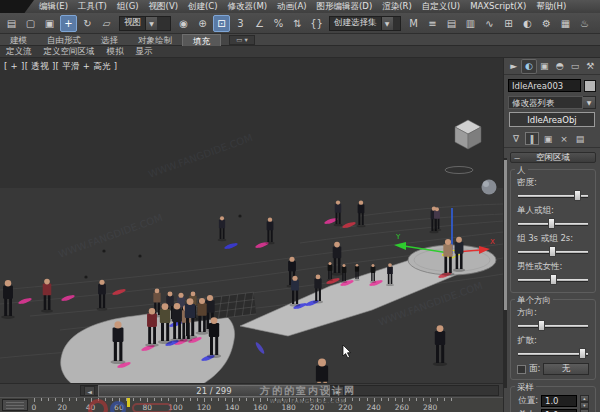 The image size is (600, 412). Describe the element at coordinates (559, 401) in the screenshot. I see `position-spinner: 1.0` at that location.